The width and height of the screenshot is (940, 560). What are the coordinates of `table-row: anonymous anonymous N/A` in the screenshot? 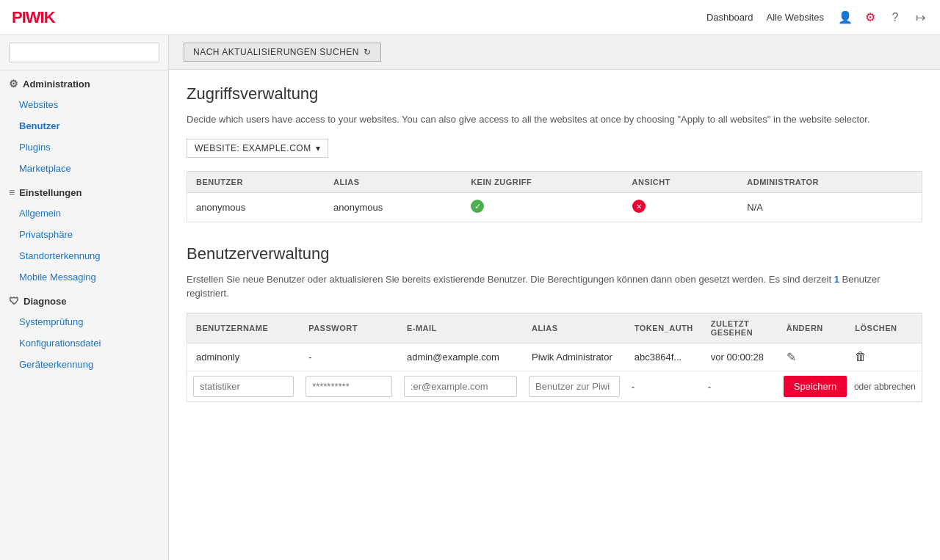 It's located at (554, 207).